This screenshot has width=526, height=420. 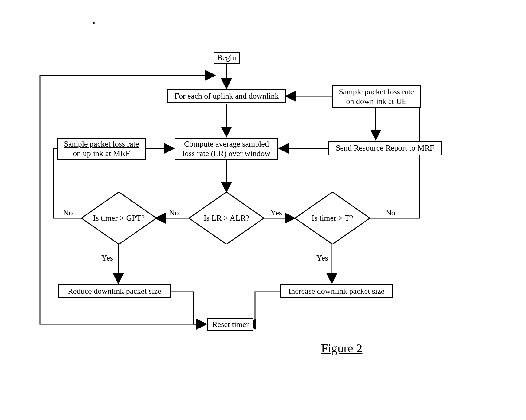 I want to click on edge-label-no-gpt: No, so click(x=68, y=213).